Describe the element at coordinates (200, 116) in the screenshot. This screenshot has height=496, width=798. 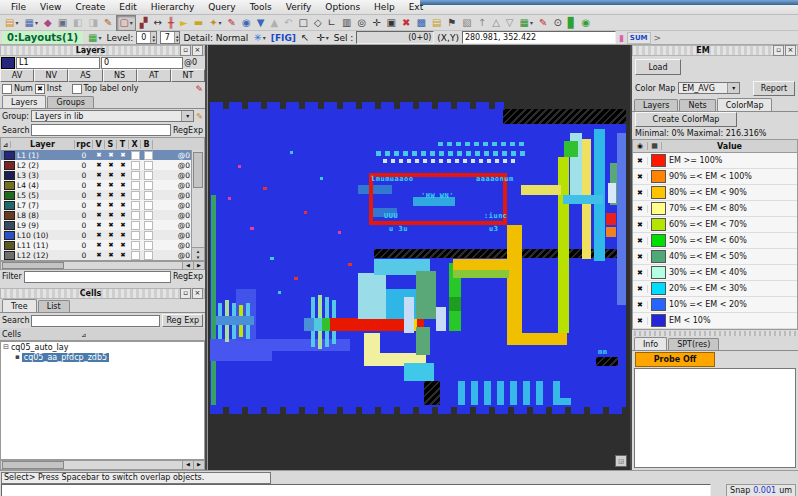
I see `edit-group-icon: ✎` at that location.